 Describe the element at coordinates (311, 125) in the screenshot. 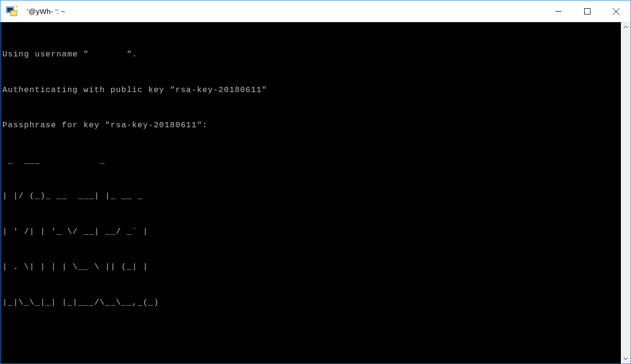

I see `terminal-line: Passphrase for key "rsa-key-20180611":` at that location.